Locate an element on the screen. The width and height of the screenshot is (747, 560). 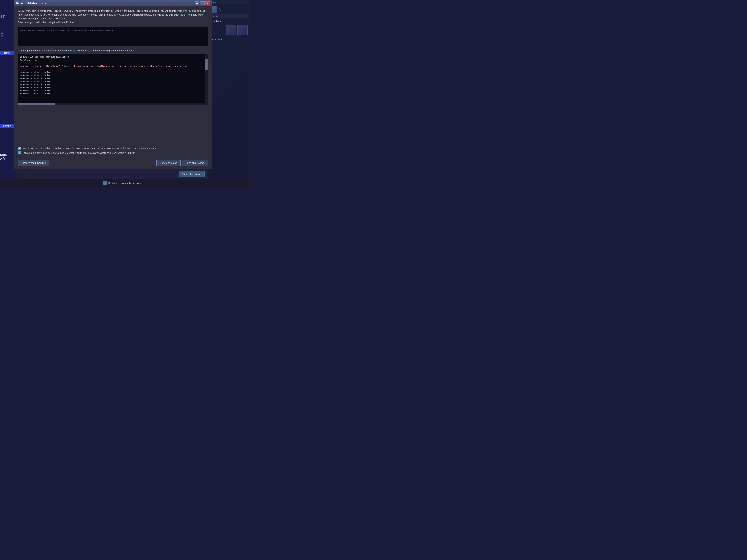
checkboxes-section: Include log files with submission. I und… is located at coordinates (113, 151).